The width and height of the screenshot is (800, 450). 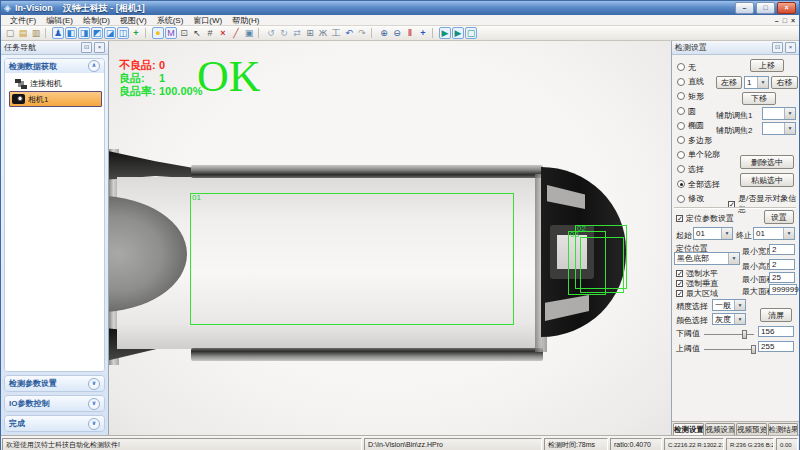 I want to click on user-icon: ♟, so click(x=58, y=33).